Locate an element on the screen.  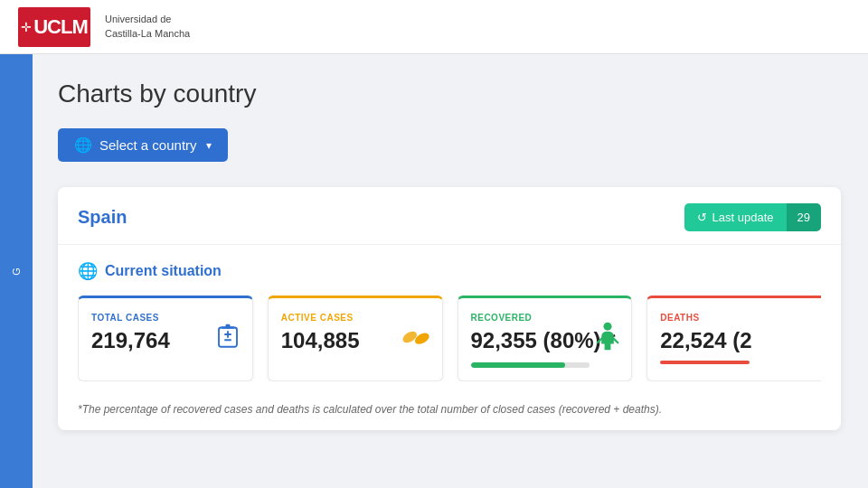
globe-icon: 🌐 is located at coordinates (83, 145).